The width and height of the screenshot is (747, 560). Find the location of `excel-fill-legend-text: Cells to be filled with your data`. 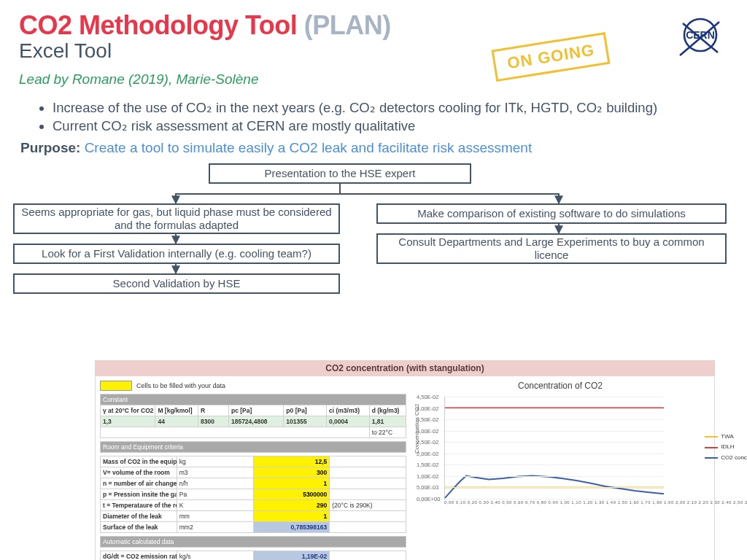

excel-fill-legend-text: Cells to be filled with your data is located at coordinates (181, 386).